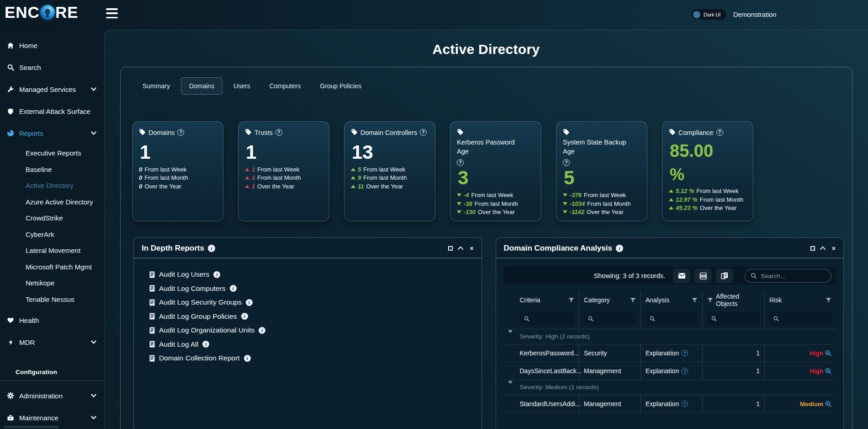 The width and height of the screenshot is (868, 429). Describe the element at coordinates (597, 300) in the screenshot. I see `column-header: Category` at that location.